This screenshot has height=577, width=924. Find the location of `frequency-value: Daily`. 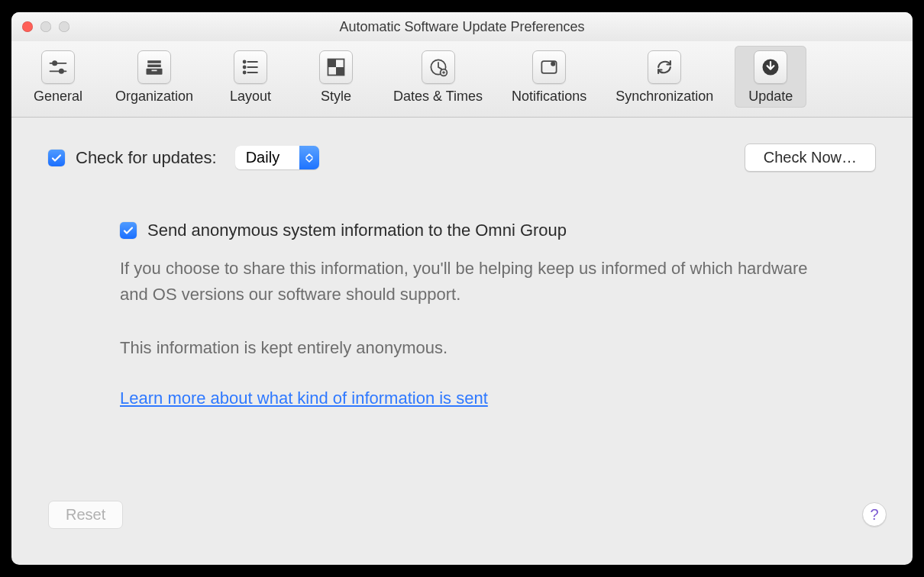

frequency-value: Daily is located at coordinates (267, 157).